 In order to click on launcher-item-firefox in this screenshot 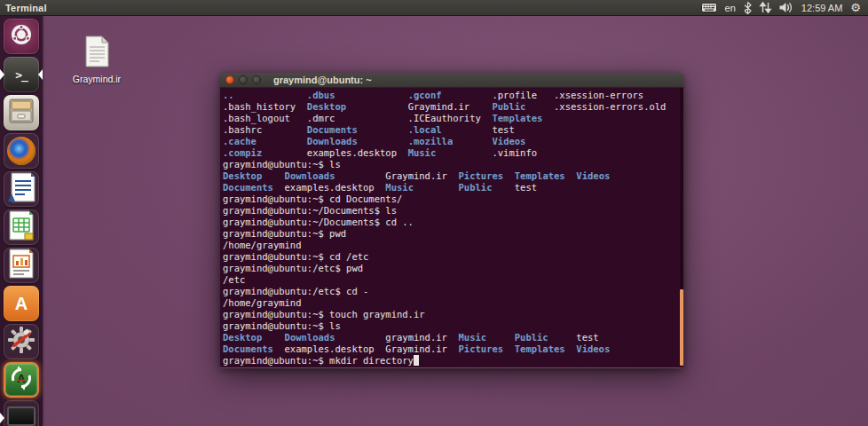, I will do `click(21, 151)`.